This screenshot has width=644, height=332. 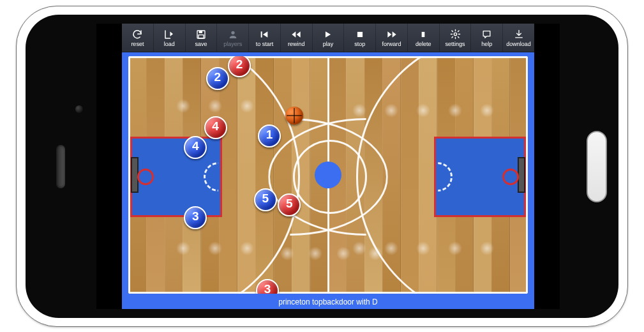 I want to click on hoop-left, so click(x=140, y=175).